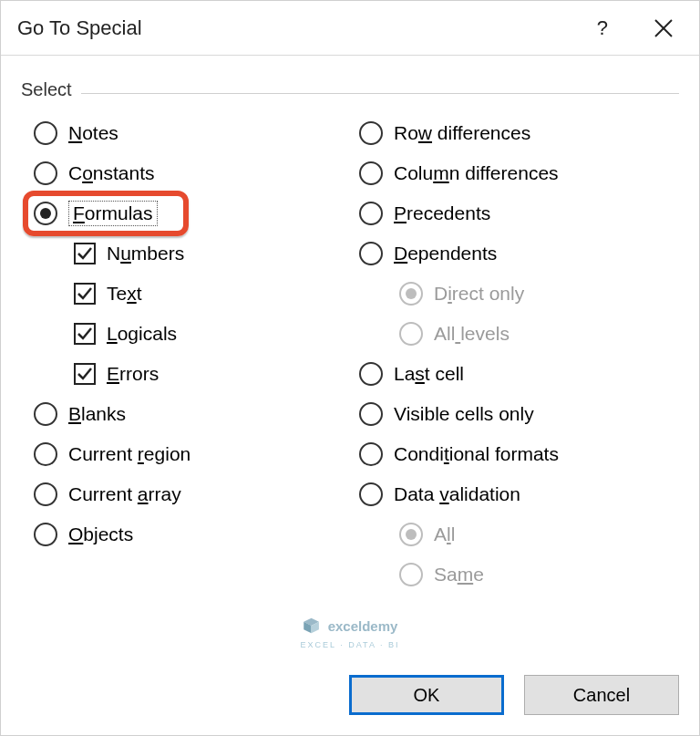 This screenshot has width=700, height=736. What do you see at coordinates (193, 254) in the screenshot?
I see `option-numbers: Numbers` at bounding box center [193, 254].